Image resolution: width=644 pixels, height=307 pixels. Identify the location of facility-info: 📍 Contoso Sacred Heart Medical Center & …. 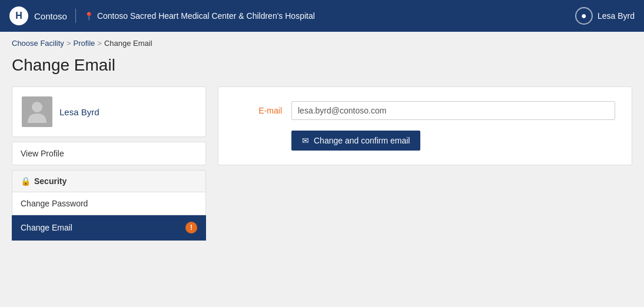
(200, 16).